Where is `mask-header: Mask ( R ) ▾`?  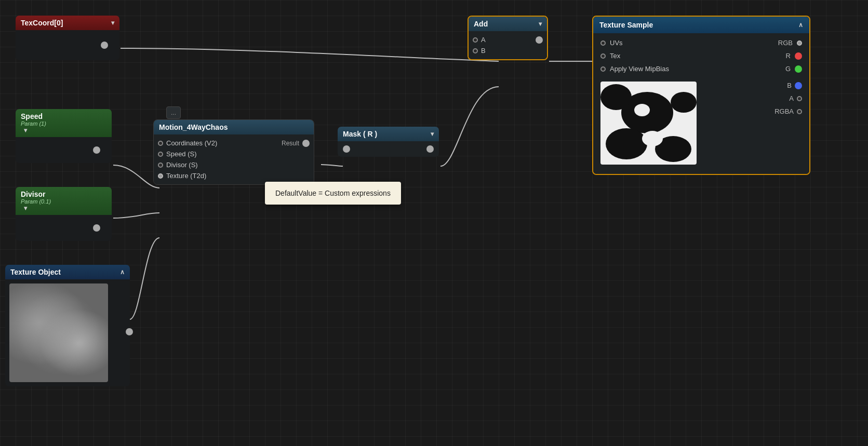 mask-header: Mask ( R ) ▾ is located at coordinates (389, 134).